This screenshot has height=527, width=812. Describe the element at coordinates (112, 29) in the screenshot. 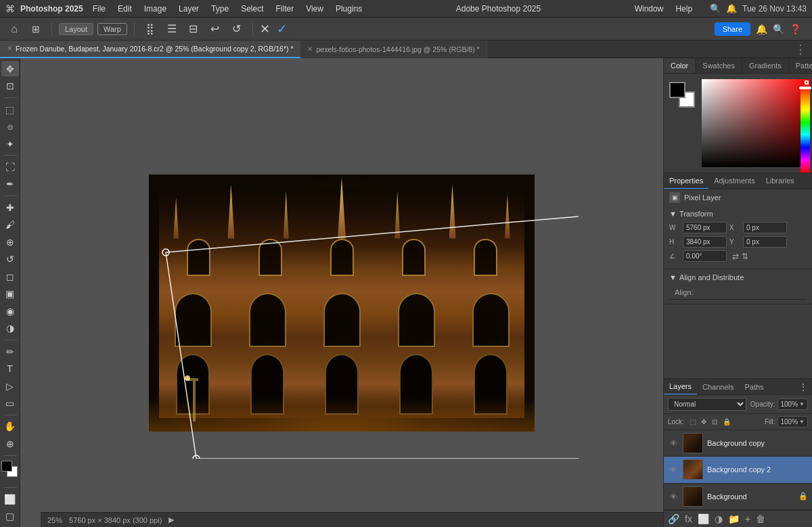

I see `warp-button: Warp` at that location.